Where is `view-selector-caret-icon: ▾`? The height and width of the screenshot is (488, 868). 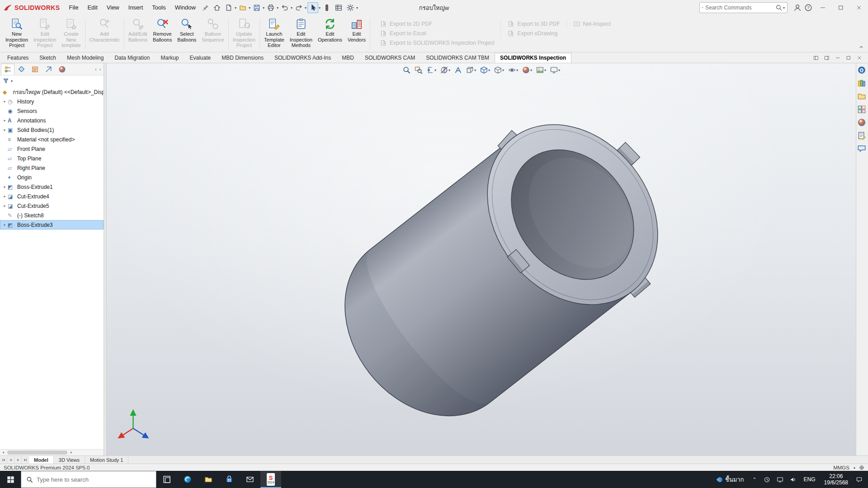 view-selector-caret-icon: ▾ is located at coordinates (475, 70).